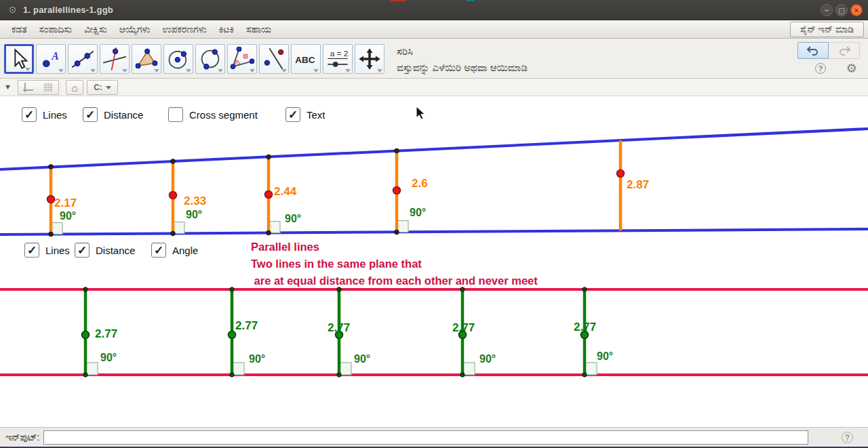  Describe the element at coordinates (47, 250) in the screenshot. I see `checkbox-bottom-lines: ✓Lines` at that location.